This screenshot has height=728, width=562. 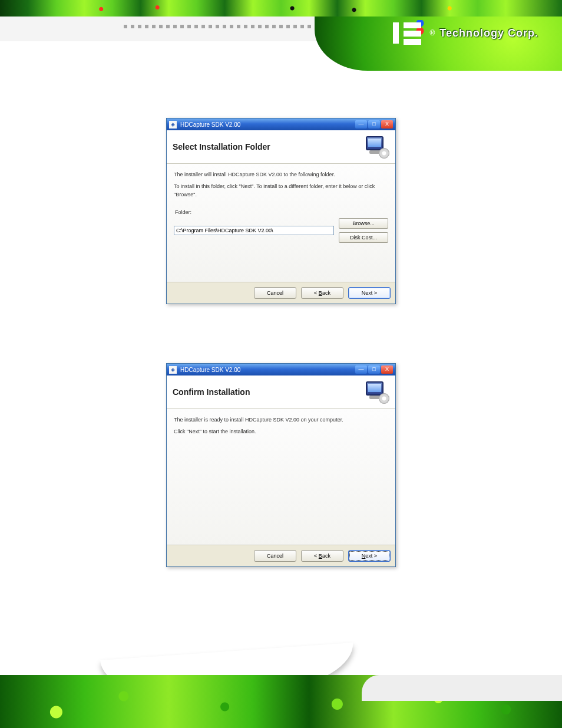 What do you see at coordinates (363, 223) in the screenshot?
I see `browse-button: Browse...` at bounding box center [363, 223].